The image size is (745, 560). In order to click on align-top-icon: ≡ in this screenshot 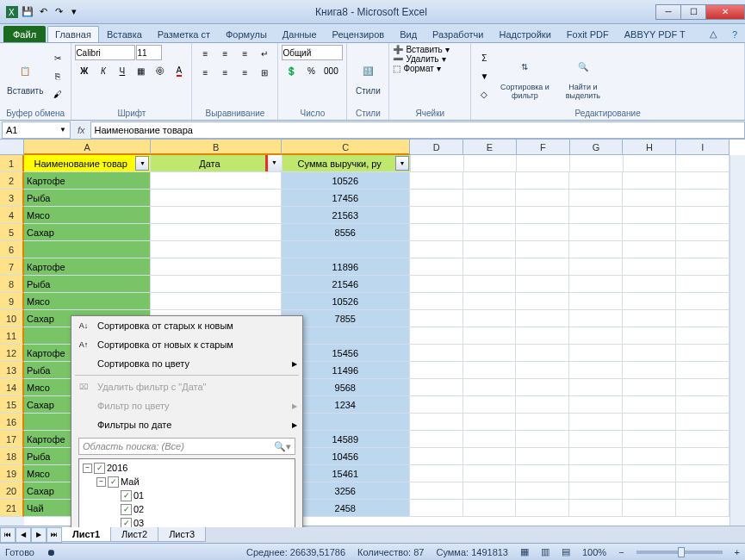, I will do `click(205, 53)`.